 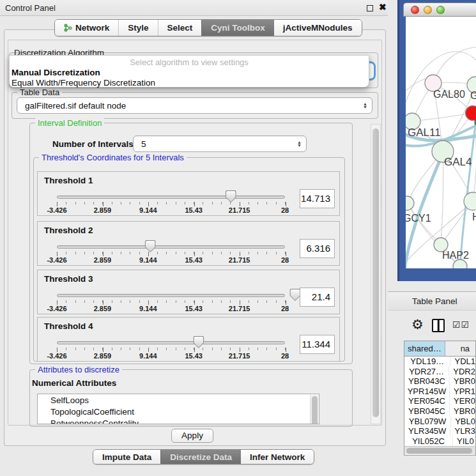 What do you see at coordinates (438, 326) in the screenshot?
I see `split-view-icon` at bounding box center [438, 326].